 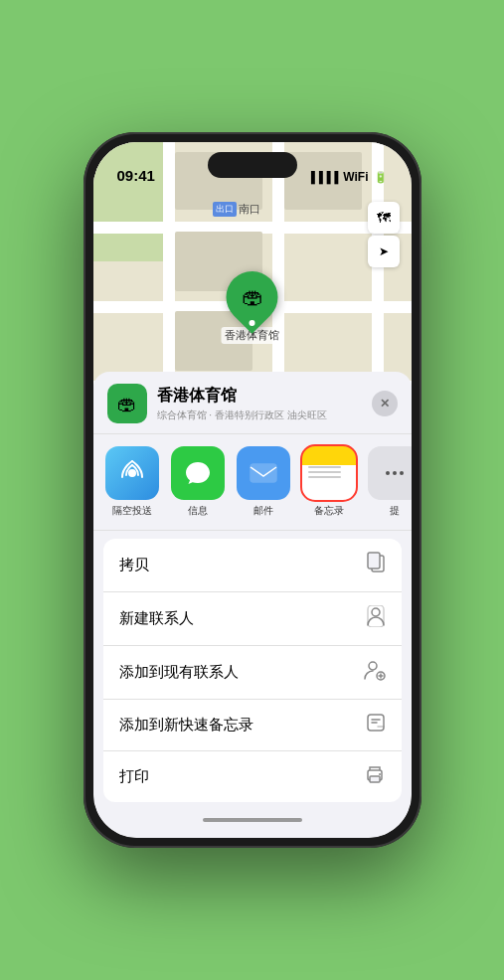 What do you see at coordinates (187, 726) in the screenshot?
I see `quick-note-label: 添加到新快速备忘录` at bounding box center [187, 726].